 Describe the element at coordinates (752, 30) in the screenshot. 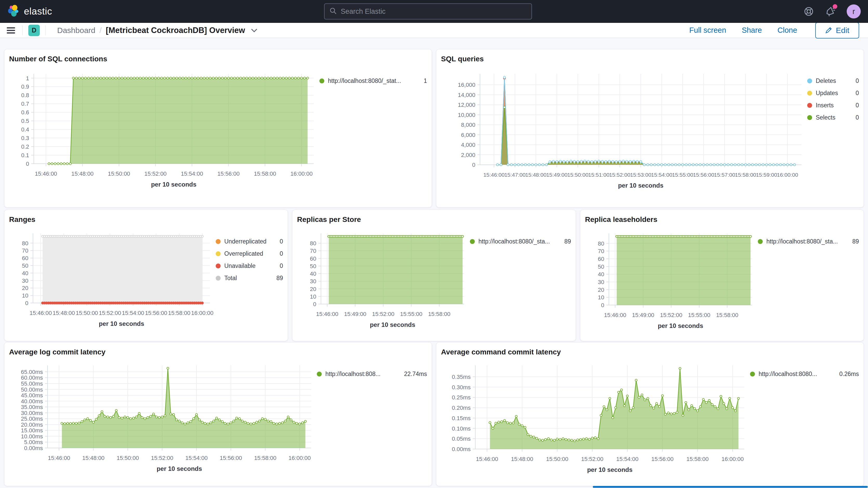

I see `share-link: Share` at that location.